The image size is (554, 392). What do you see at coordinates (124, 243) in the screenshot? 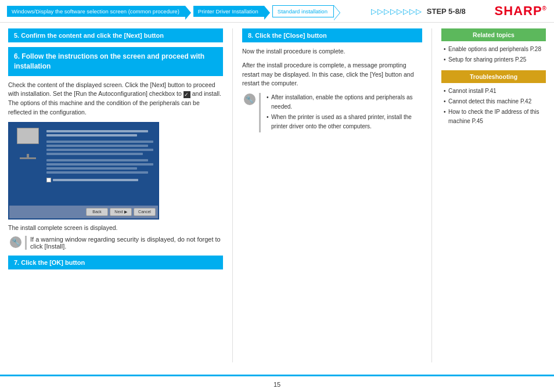
I see `security-note-text: If a warning window regarding security i…` at bounding box center [124, 243].